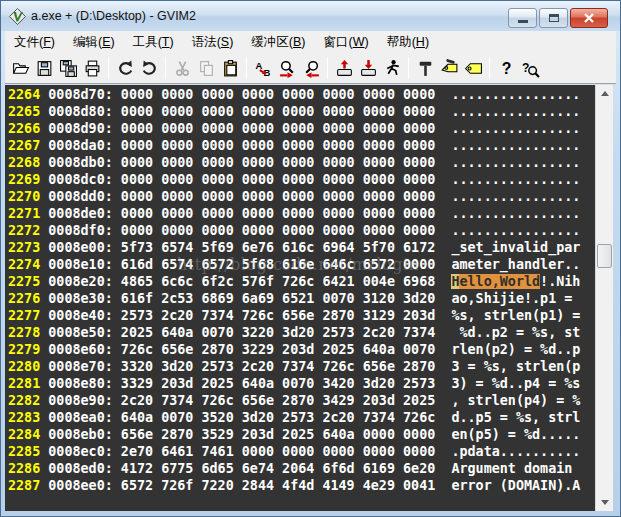 This screenshot has width=621, height=517. I want to click on cut-icon, so click(182, 68).